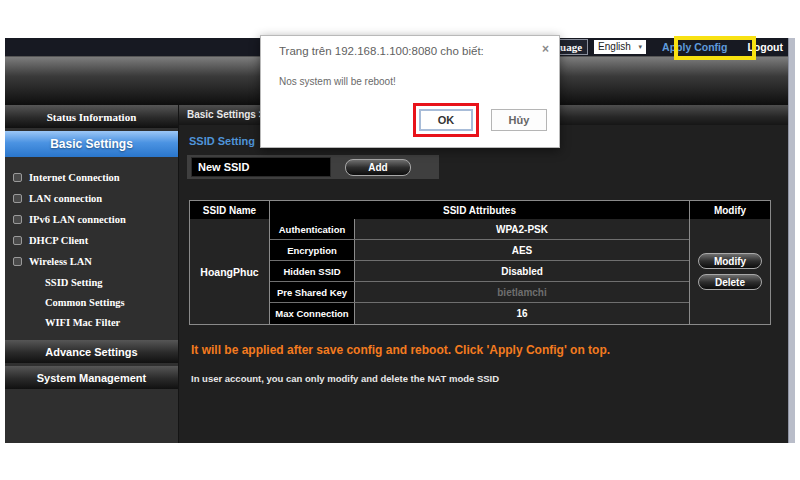 Image resolution: width=800 pixels, height=480 pixels. I want to click on sidebar-subitem-ssid-setting: SSID Setting, so click(92, 282).